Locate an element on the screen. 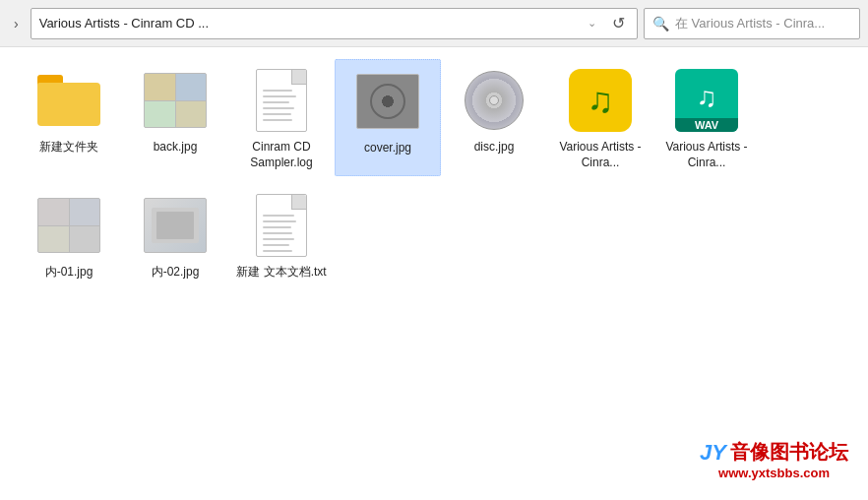 The width and height of the screenshot is (868, 500). file-label: 内-02.jpg is located at coordinates (175, 273).